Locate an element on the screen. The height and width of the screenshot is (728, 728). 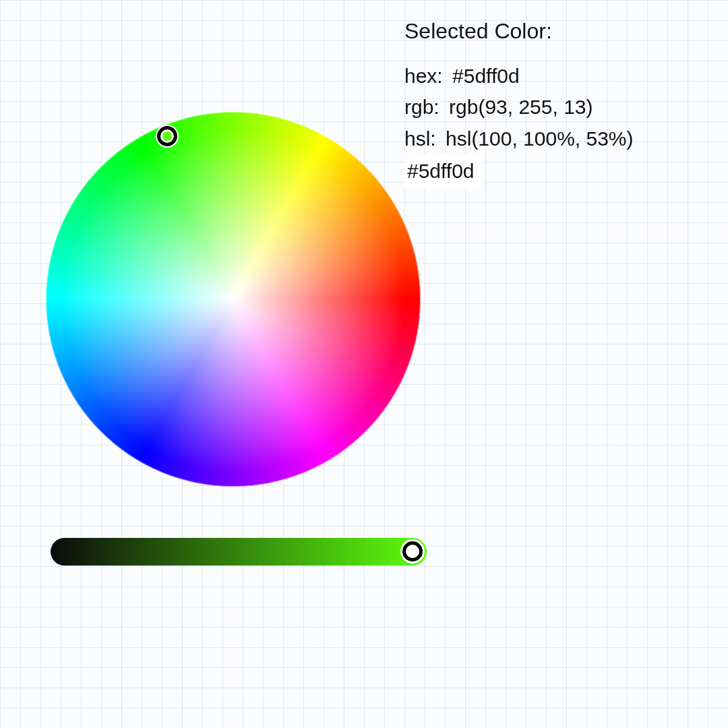
selected-color-title: Selected Color: is located at coordinates (559, 32).